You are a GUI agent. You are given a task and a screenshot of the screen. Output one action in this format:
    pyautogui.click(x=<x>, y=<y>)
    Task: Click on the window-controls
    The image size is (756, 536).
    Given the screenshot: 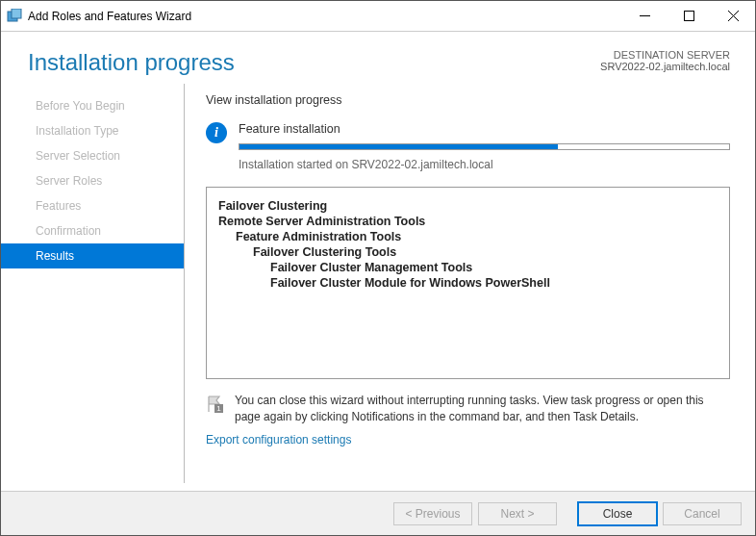 What is the action you would take?
    pyautogui.click(x=689, y=16)
    